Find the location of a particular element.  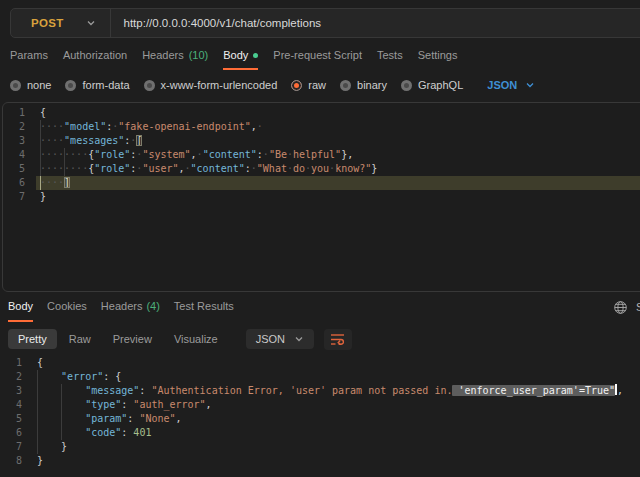

token: "code" is located at coordinates (103, 432).